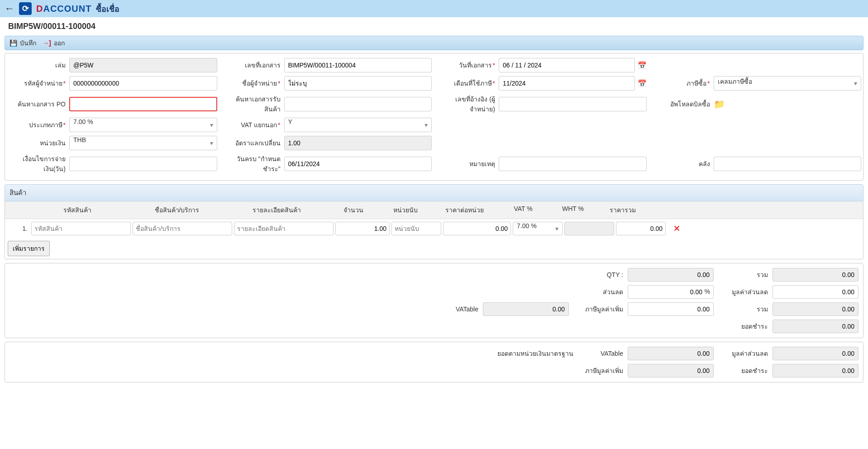  Describe the element at coordinates (816, 371) in the screenshot. I see `t2-grand-input` at that location.